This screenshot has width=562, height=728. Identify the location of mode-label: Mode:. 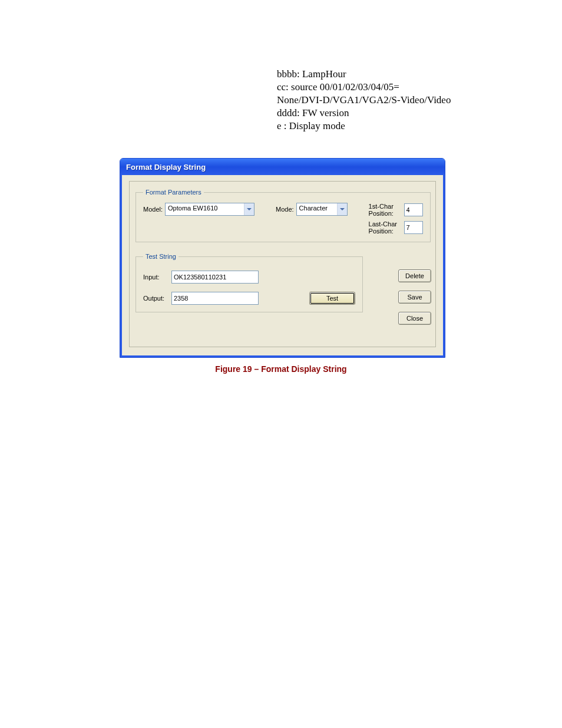
(285, 209).